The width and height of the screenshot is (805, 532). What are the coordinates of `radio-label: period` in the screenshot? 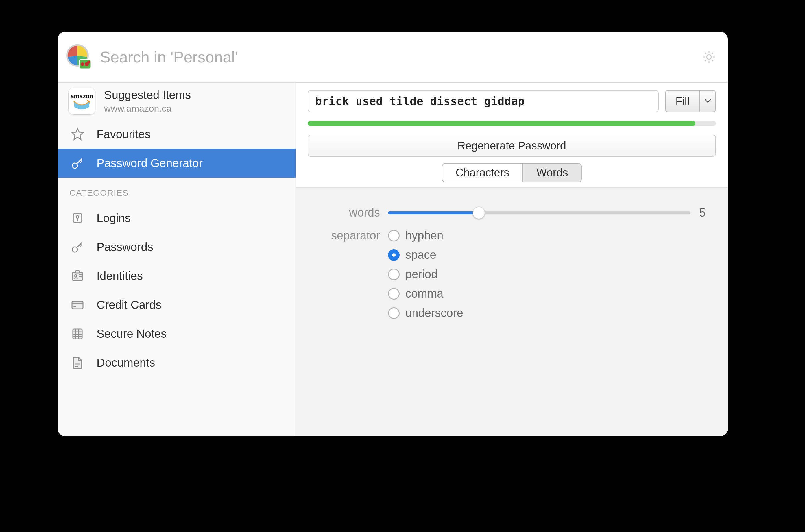 It's located at (421, 274).